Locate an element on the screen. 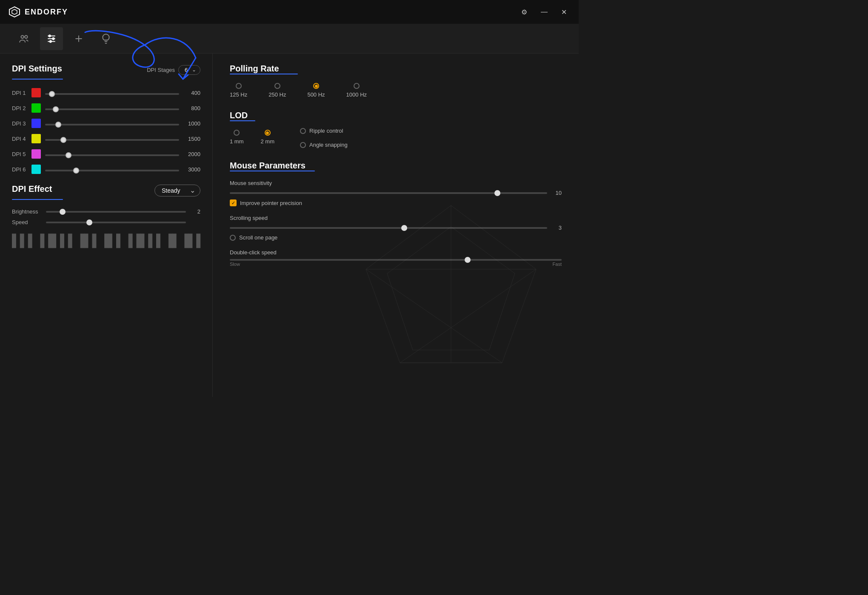  dpi-6-slider is located at coordinates (112, 171).